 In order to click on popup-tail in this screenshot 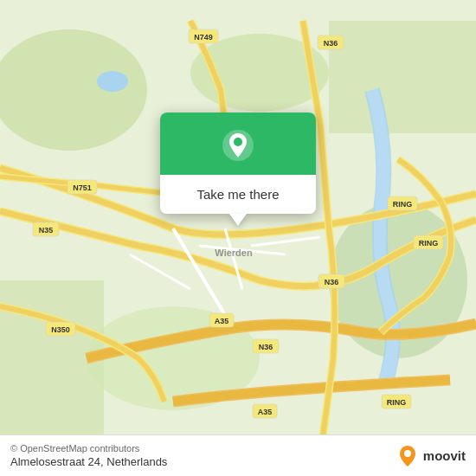, I will do `click(238, 220)`.